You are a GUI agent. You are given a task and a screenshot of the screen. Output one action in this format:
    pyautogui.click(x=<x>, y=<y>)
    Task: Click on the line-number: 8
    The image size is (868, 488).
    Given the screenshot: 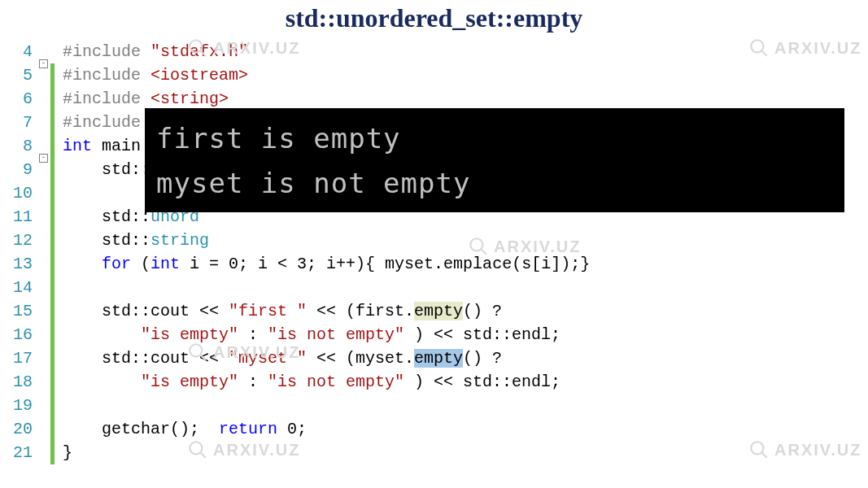 What is the action you would take?
    pyautogui.click(x=21, y=146)
    